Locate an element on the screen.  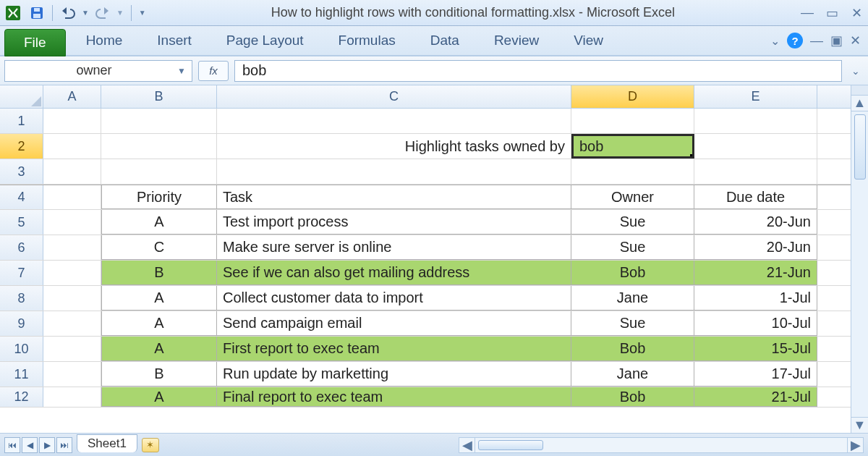
cell-priority-10: A is located at coordinates (159, 349).